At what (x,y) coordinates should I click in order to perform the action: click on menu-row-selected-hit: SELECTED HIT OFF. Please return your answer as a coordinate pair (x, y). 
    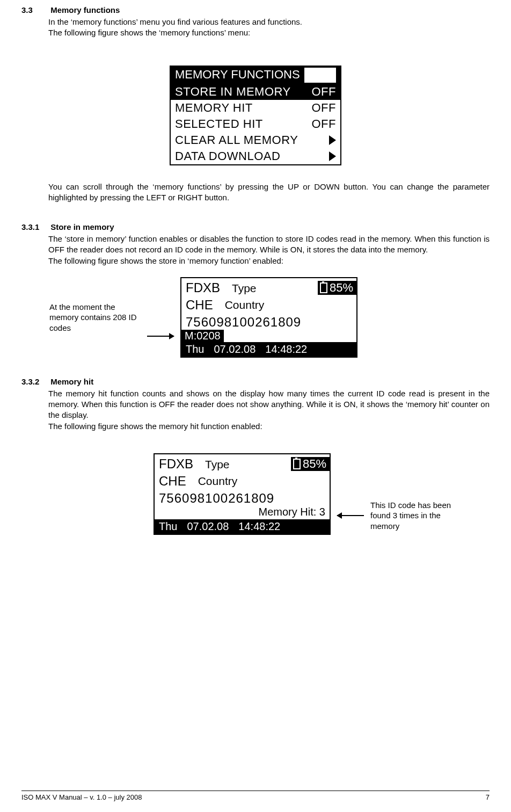
    Looking at the image, I should click on (256, 124).